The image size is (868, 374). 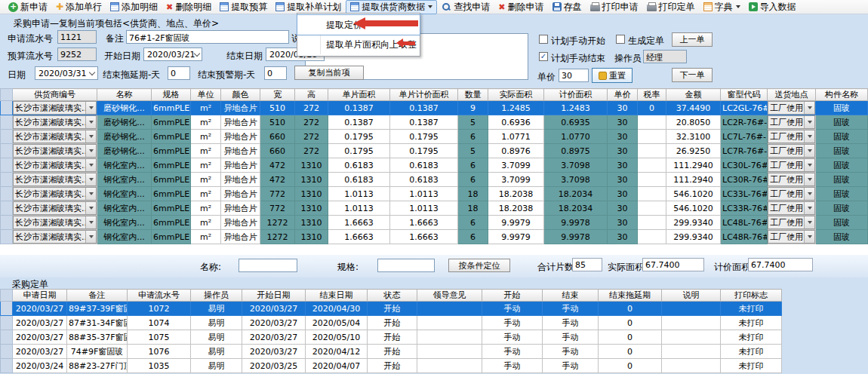 I want to click on delay-field: 0, so click(x=179, y=73).